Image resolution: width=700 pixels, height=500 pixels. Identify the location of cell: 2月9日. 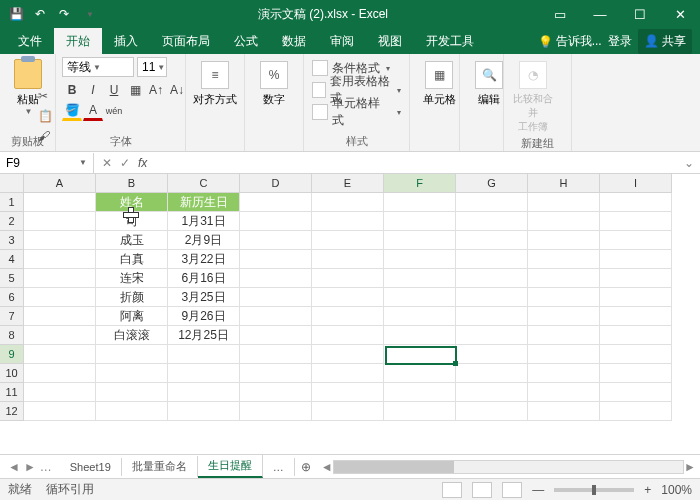
(204, 240).